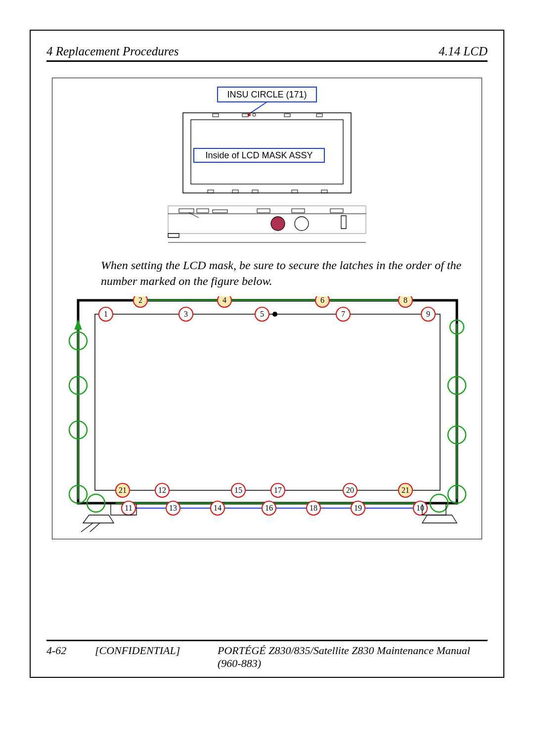  Describe the element at coordinates (262, 314) in the screenshot. I see `svg-text: 5` at that location.